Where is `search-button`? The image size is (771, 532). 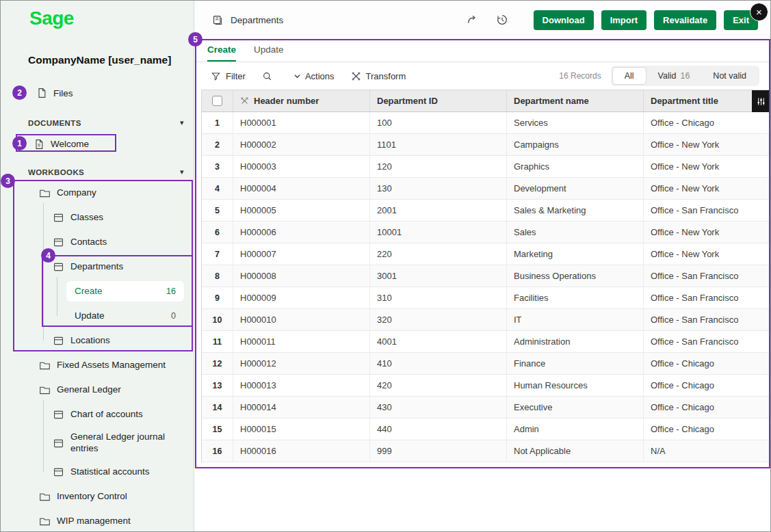 search-button is located at coordinates (270, 77).